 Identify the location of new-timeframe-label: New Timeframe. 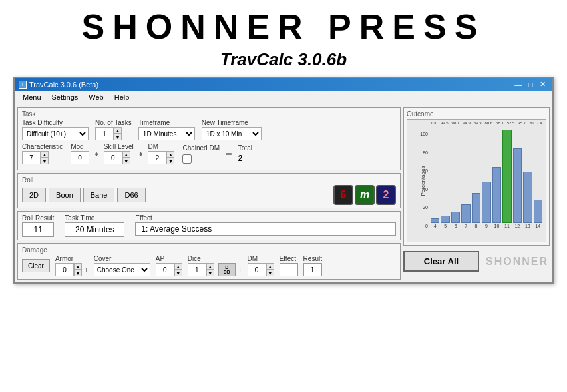
(232, 122).